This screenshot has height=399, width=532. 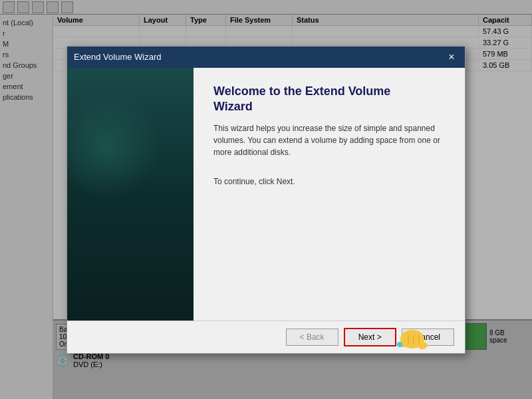 I want to click on dialog-close-button: ×, so click(x=452, y=57).